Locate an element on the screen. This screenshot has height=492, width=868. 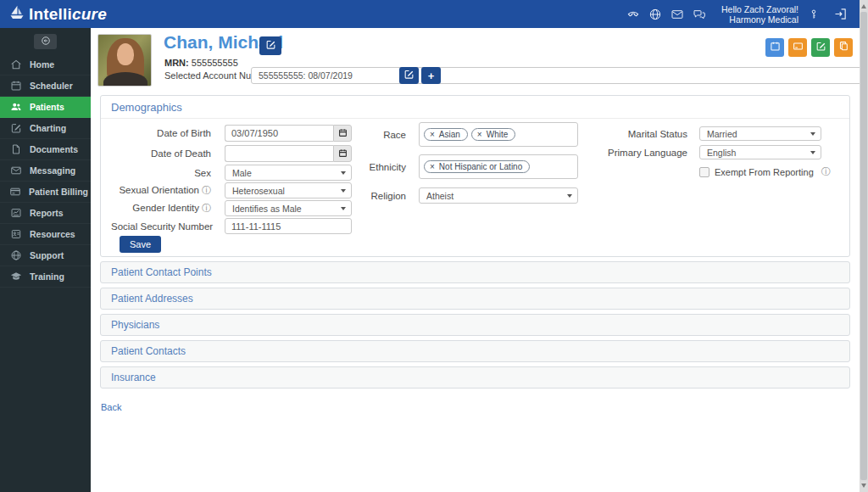
sidebar-nav: Home Scheduler Patients Charting Documen… is located at coordinates (46, 171).